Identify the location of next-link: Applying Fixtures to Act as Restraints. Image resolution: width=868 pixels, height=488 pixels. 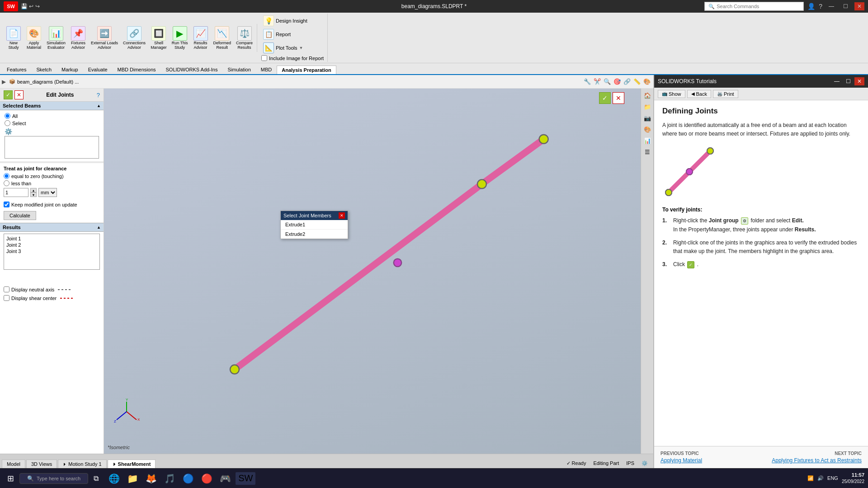
(816, 460).